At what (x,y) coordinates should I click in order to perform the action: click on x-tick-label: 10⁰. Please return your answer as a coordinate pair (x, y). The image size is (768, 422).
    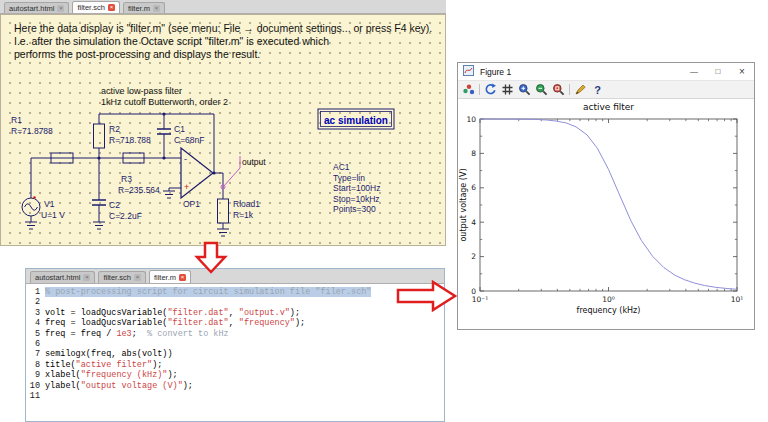
    Looking at the image, I should click on (608, 300).